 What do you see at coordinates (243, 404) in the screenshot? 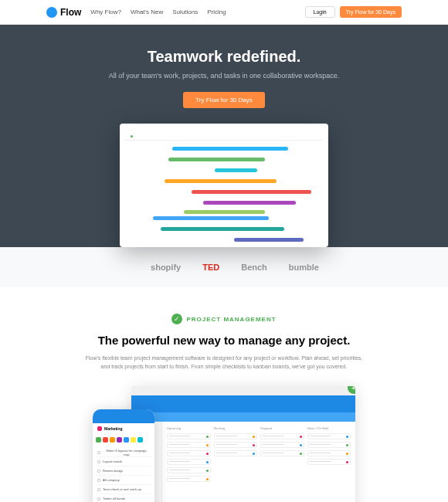
I see `app-header` at bounding box center [243, 404].